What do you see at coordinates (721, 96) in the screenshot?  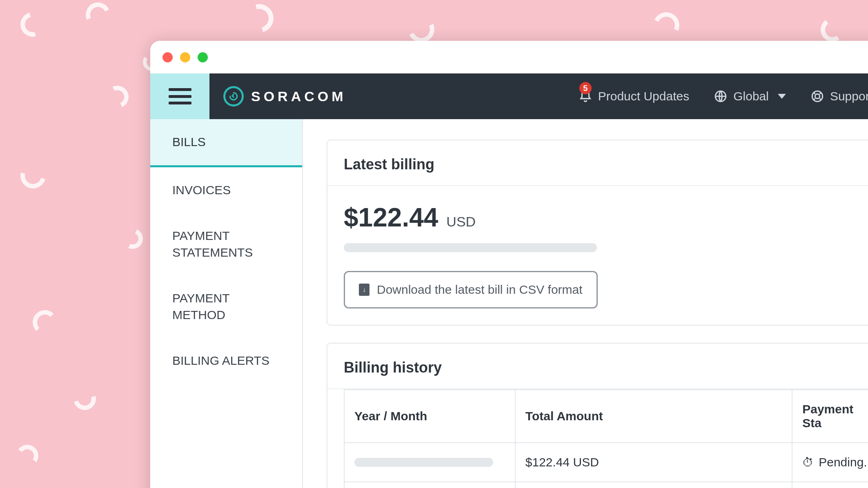 I see `globe-icon` at bounding box center [721, 96].